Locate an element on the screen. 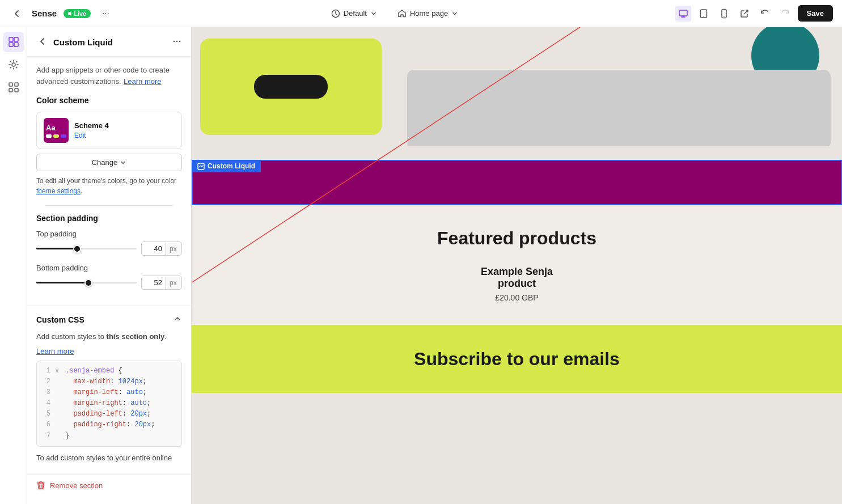 This screenshot has height=504, width=842. panel-title: Custom Liquid is located at coordinates (83, 42).